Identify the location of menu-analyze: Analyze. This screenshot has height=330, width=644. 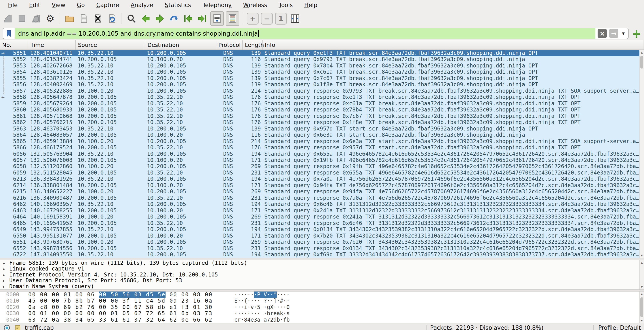
(142, 5).